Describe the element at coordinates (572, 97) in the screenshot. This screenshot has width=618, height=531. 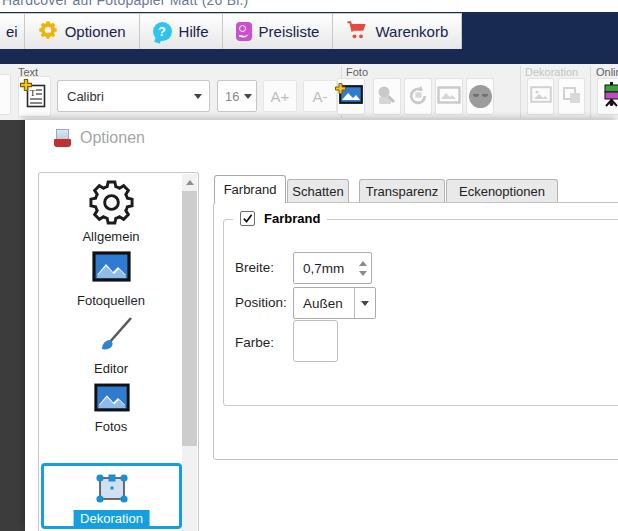
I see `shapes-icon` at that location.